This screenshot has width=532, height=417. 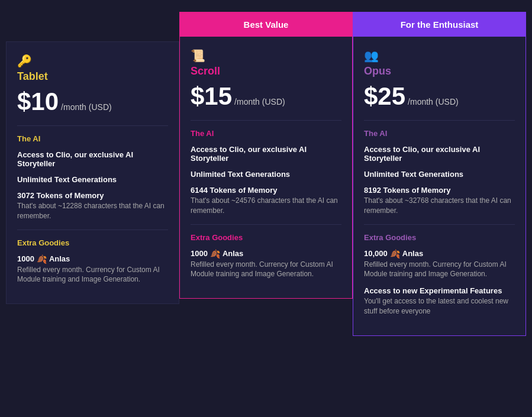 What do you see at coordinates (92, 259) in the screenshot?
I see `tablet-anlas-title: 1000 🍂 Anlas` at bounding box center [92, 259].